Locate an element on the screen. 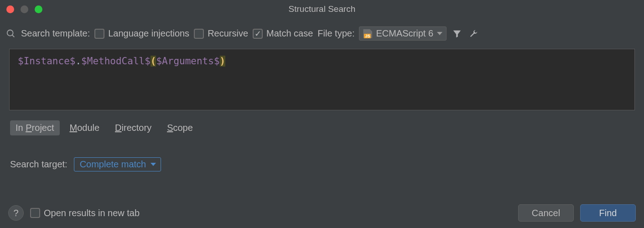 Image resolution: width=644 pixels, height=228 pixels. file-type-label: File type: is located at coordinates (336, 34).